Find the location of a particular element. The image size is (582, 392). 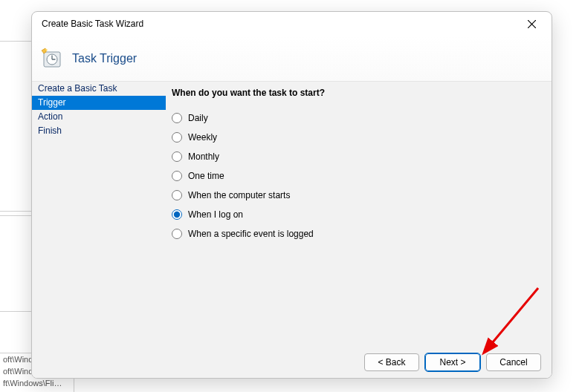

step-action: Action is located at coordinates (99, 117).